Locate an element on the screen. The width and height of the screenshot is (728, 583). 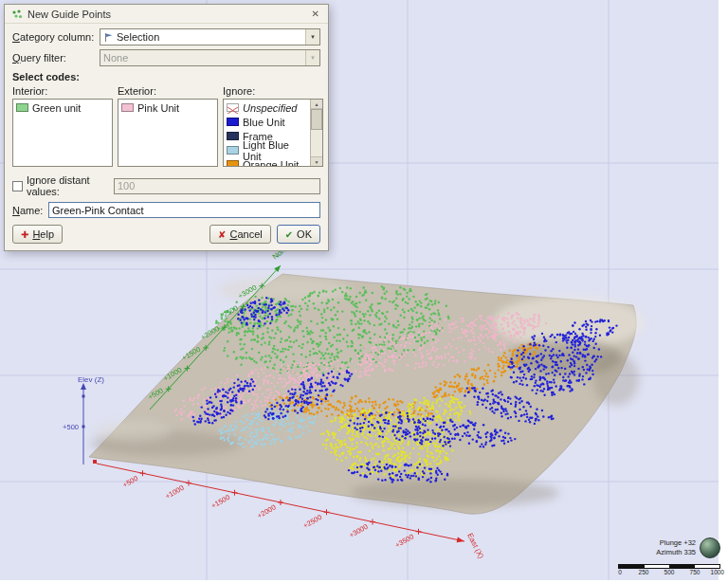
name-input is located at coordinates (184, 210).